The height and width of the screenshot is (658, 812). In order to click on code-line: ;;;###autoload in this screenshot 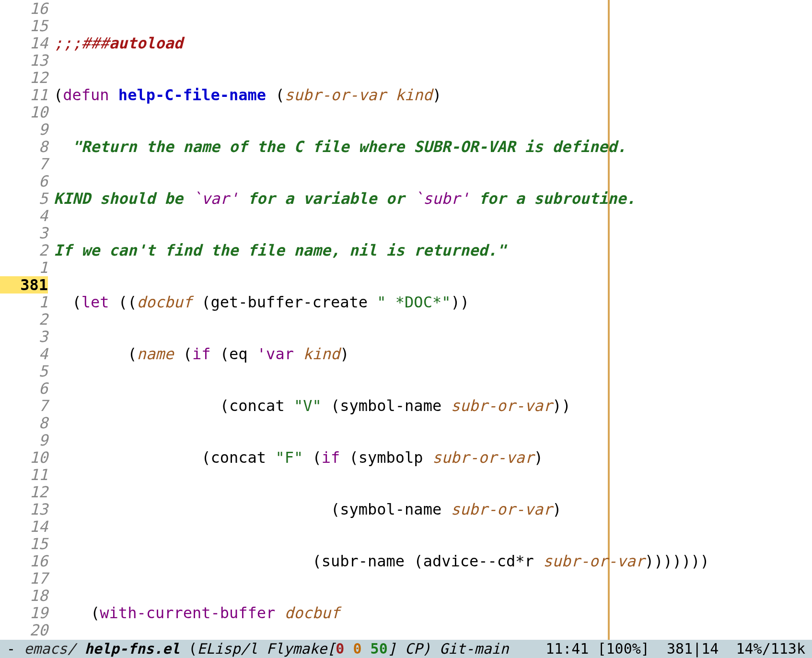, I will do `click(391, 43)`.